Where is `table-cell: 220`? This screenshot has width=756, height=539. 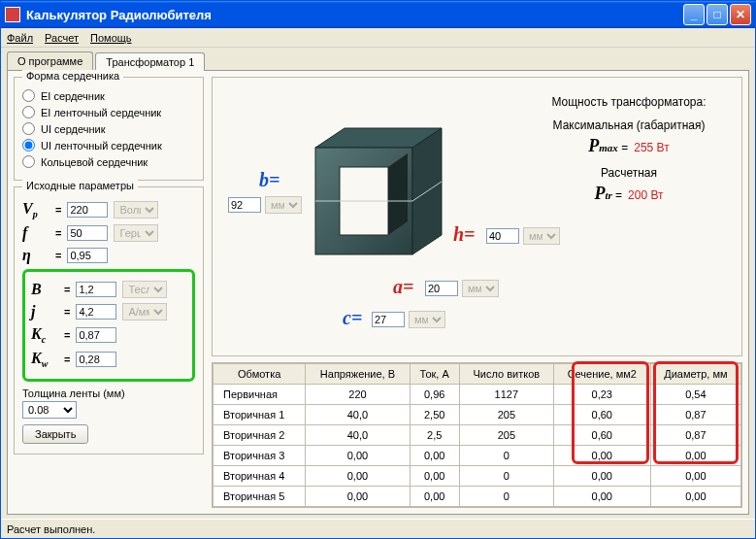
table-cell: 220 is located at coordinates (357, 394).